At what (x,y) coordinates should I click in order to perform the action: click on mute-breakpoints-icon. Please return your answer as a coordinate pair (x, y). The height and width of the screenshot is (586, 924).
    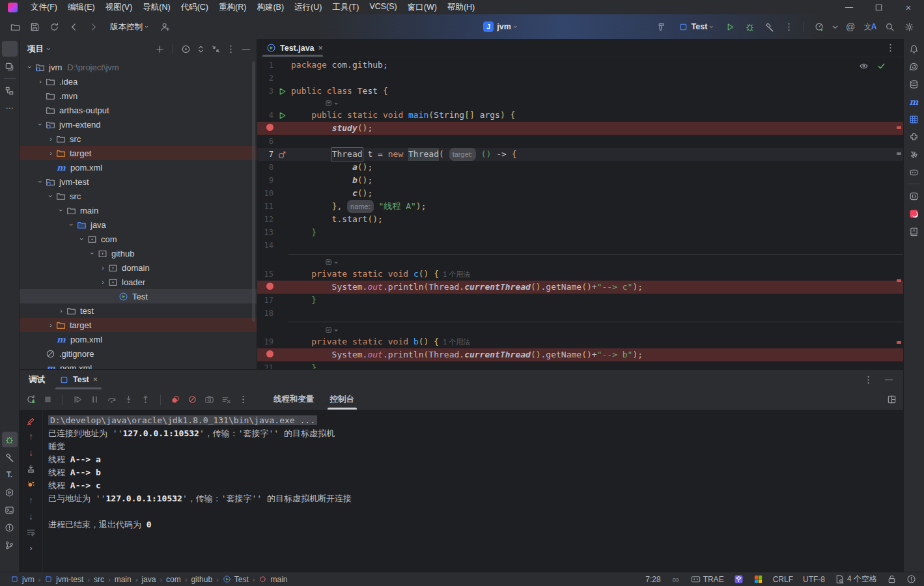
    Looking at the image, I should click on (176, 400).